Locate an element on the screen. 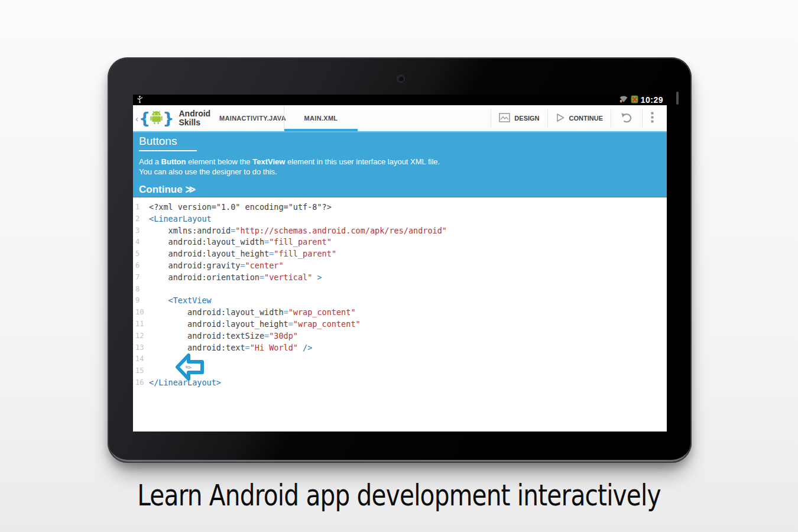 Image resolution: width=798 pixels, height=532 pixels. brace-close-icon: } is located at coordinates (168, 118).